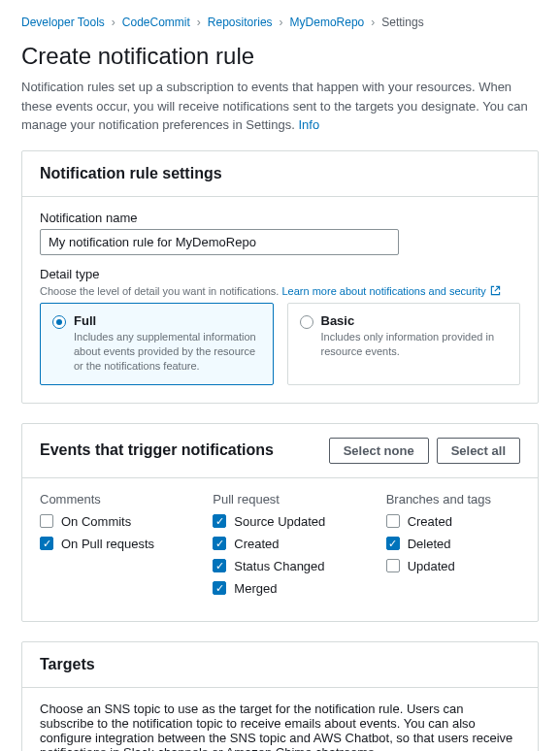 This screenshot has width=560, height=751. Describe the element at coordinates (280, 22) in the screenshot. I see `breadcrumb: Developer Tools › CodeCommit › Repositor…` at that location.